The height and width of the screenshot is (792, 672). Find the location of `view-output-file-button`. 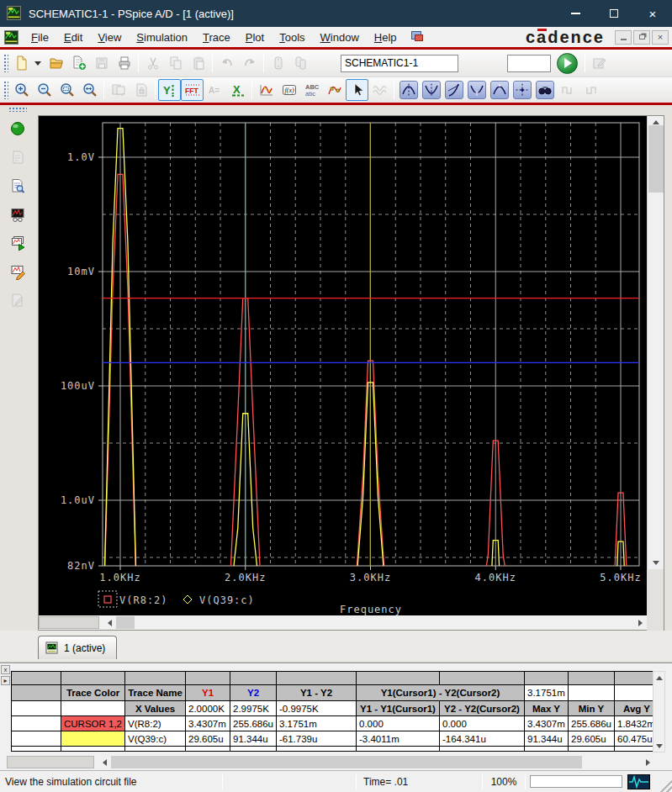

view-output-file-button is located at coordinates (18, 186).